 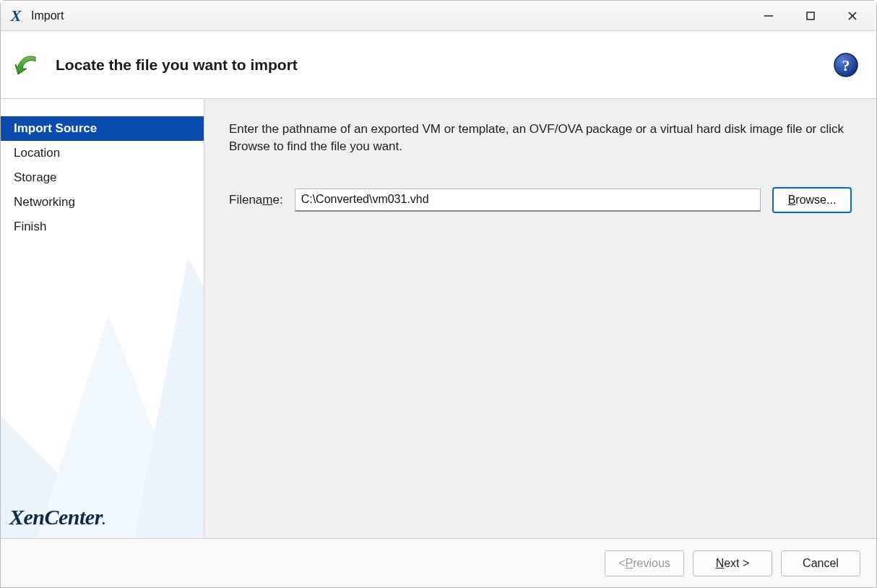 I want to click on minimize-button, so click(x=769, y=16).